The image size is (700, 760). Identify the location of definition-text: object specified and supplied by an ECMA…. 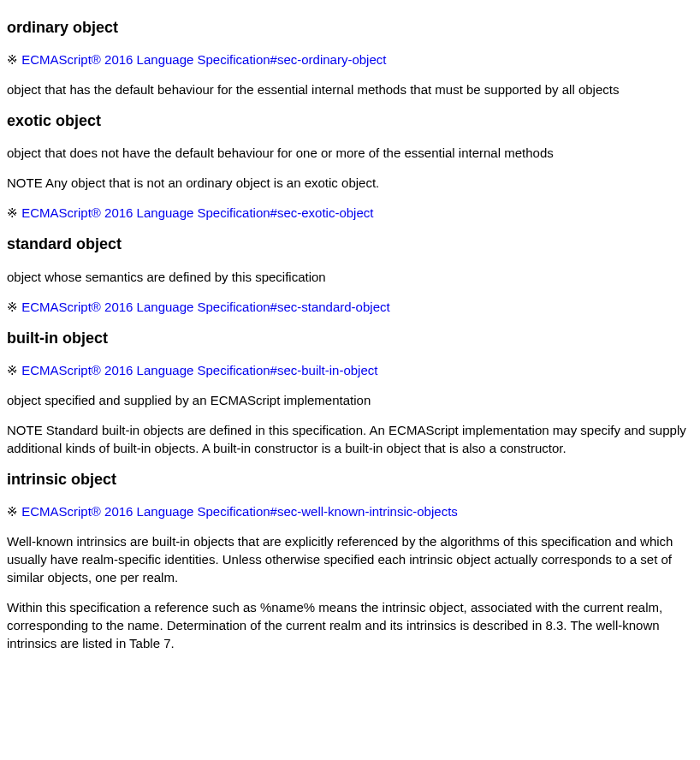
(350, 401).